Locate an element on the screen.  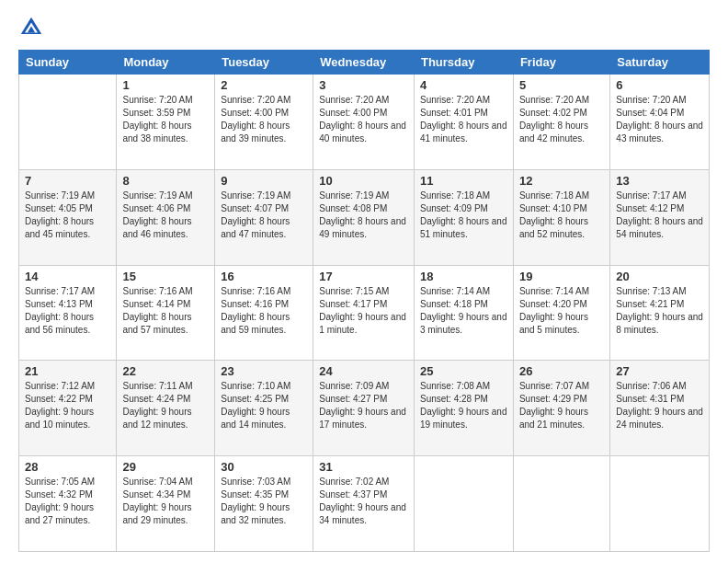
day-number: 15 is located at coordinates (165, 276).